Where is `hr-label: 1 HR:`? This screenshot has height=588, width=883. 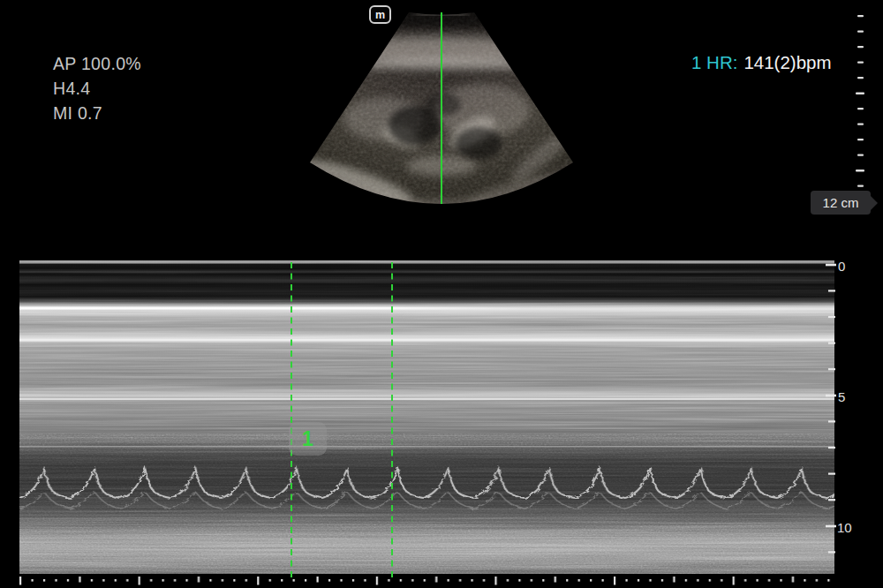 hr-label: 1 HR: is located at coordinates (714, 62).